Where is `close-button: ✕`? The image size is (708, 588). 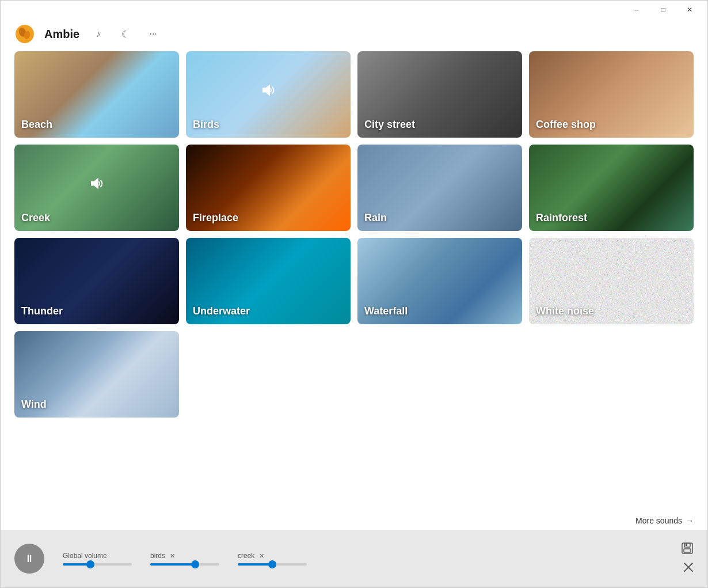
close-button: ✕ is located at coordinates (690, 10).